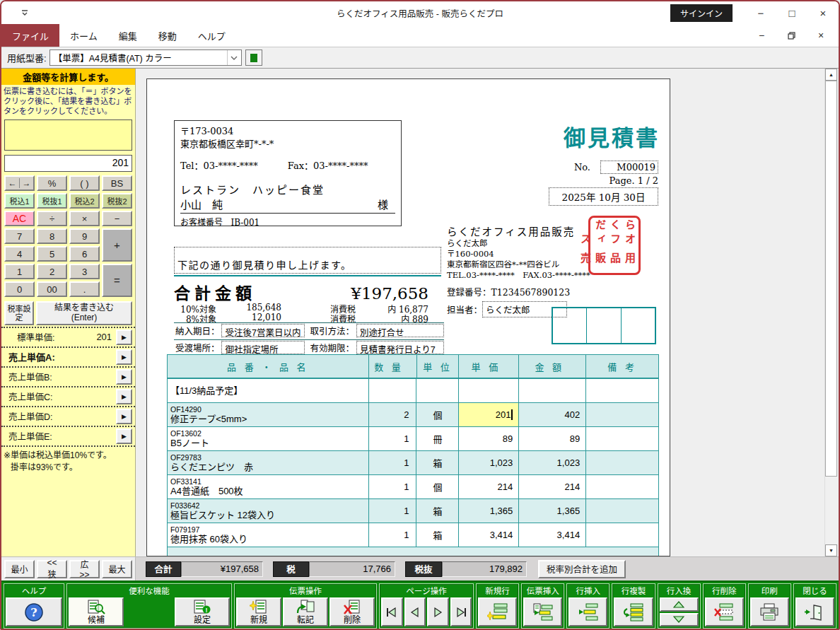 This screenshot has height=630, width=840. I want to click on key-divide: ÷, so click(52, 218).